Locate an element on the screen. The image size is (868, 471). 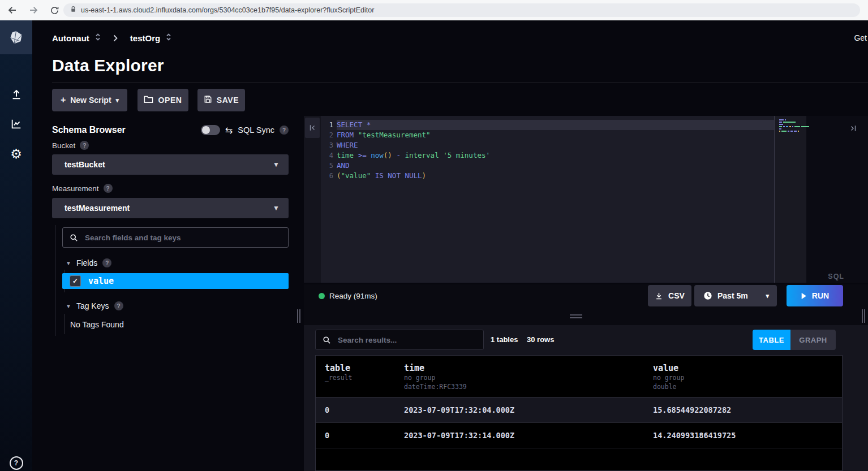
column-header: timeno groupdateTime:RFC3339 is located at coordinates (528, 380).